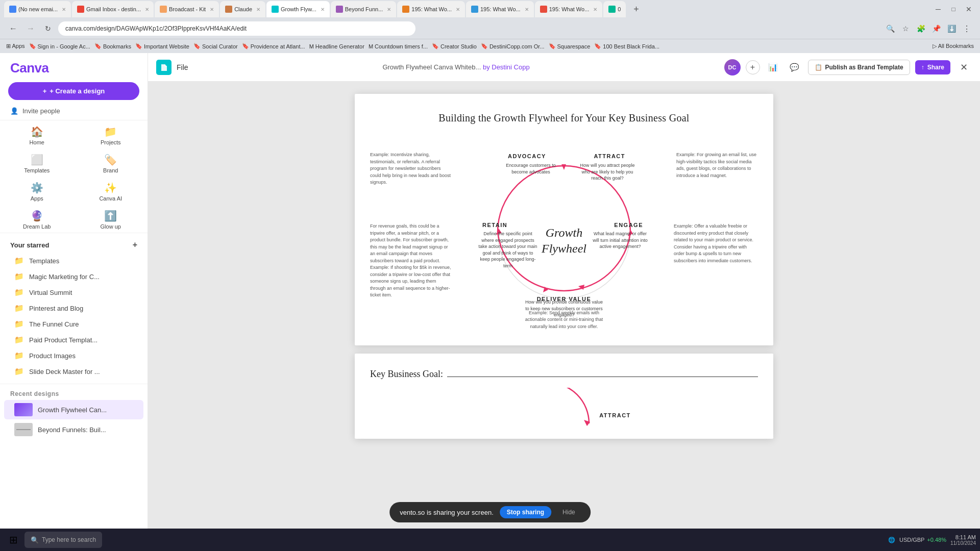  What do you see at coordinates (953, 9) in the screenshot?
I see `maximize-button: □` at bounding box center [953, 9].